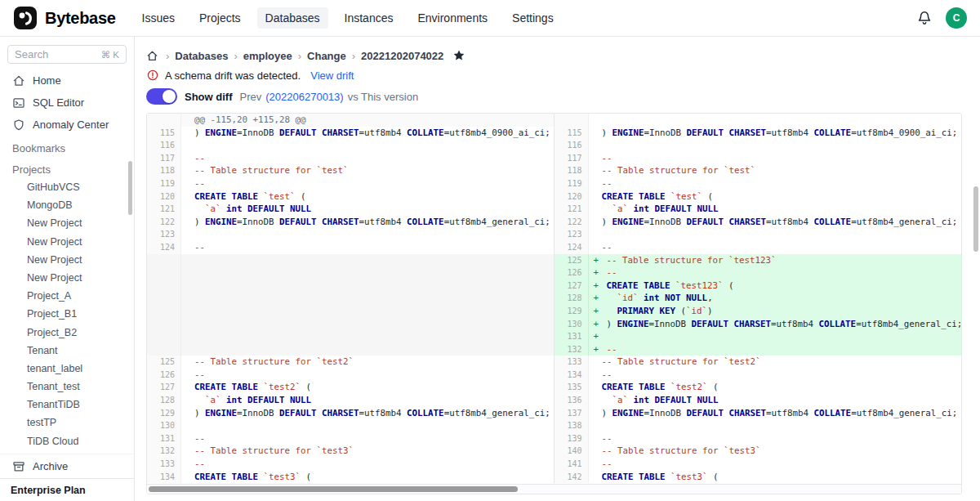 This screenshot has height=501, width=980. I want to click on nav-item-projects: Projects, so click(220, 18).